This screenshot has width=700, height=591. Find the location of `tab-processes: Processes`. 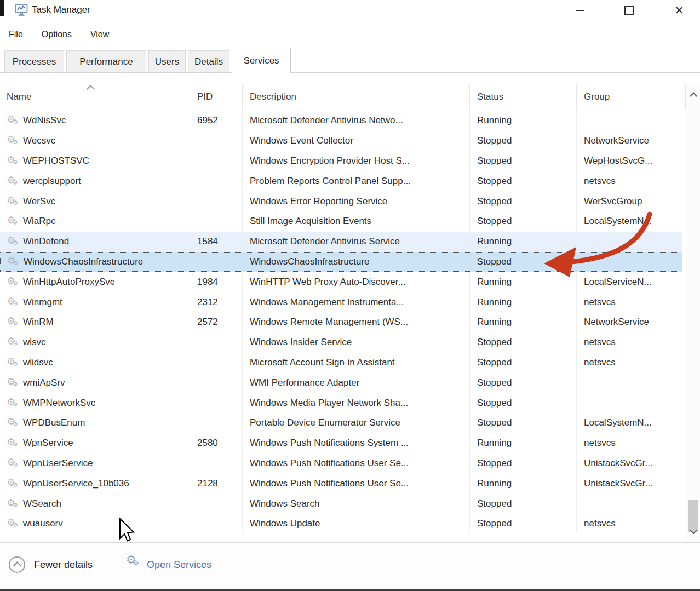

tab-processes: Processes is located at coordinates (34, 61).